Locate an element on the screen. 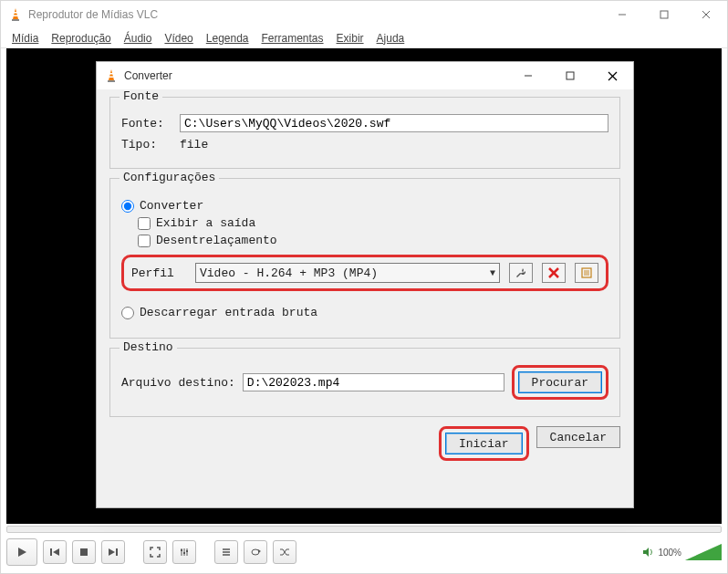 This screenshot has height=574, width=728. source-group-title: Fonte is located at coordinates (140, 97).